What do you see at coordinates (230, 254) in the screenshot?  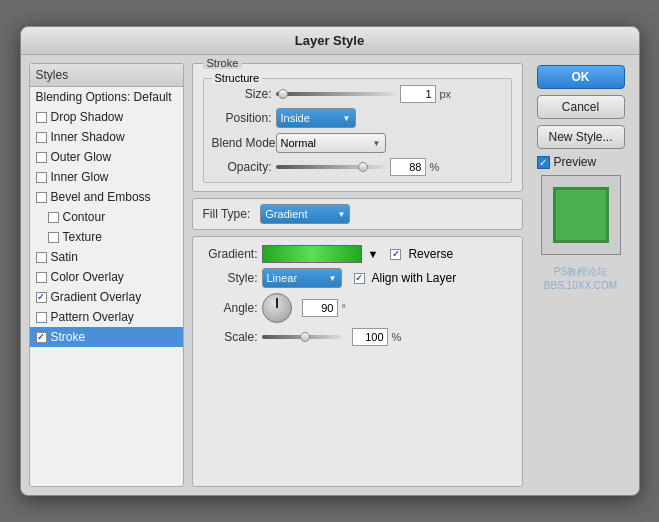 I see `gradient-label: Gradient:` at bounding box center [230, 254].